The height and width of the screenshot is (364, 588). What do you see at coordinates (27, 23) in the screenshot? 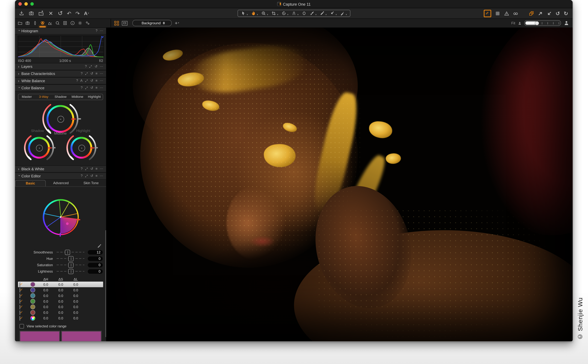
I see `tab-capture` at bounding box center [27, 23].